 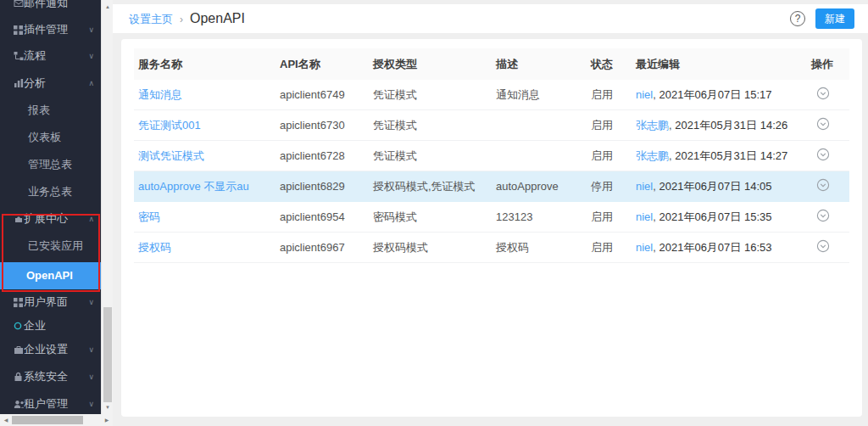 What do you see at coordinates (51, 110) in the screenshot?
I see `sidebar-item-reports: 报表` at bounding box center [51, 110].